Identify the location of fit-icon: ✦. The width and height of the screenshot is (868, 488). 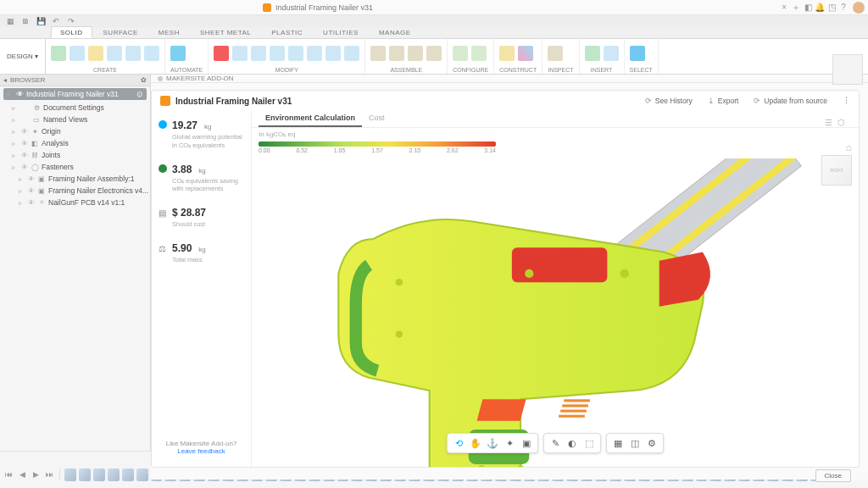
(509, 443).